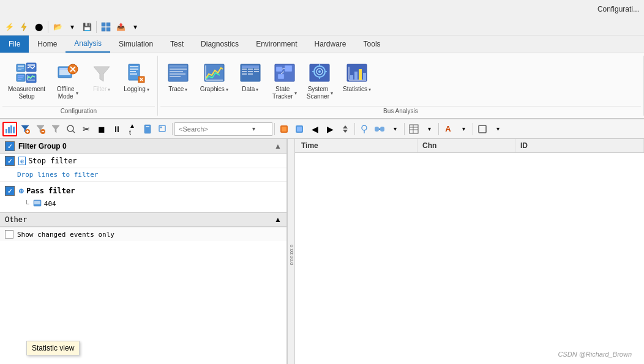 The height and width of the screenshot is (364, 644). I want to click on filter-group-checkbox: ✓, so click(10, 146).